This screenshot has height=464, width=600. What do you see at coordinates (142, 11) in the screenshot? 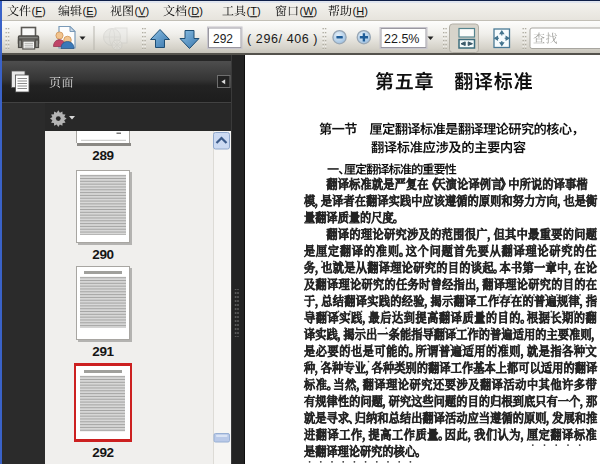
I see `svg-text: (V)` at bounding box center [142, 11].